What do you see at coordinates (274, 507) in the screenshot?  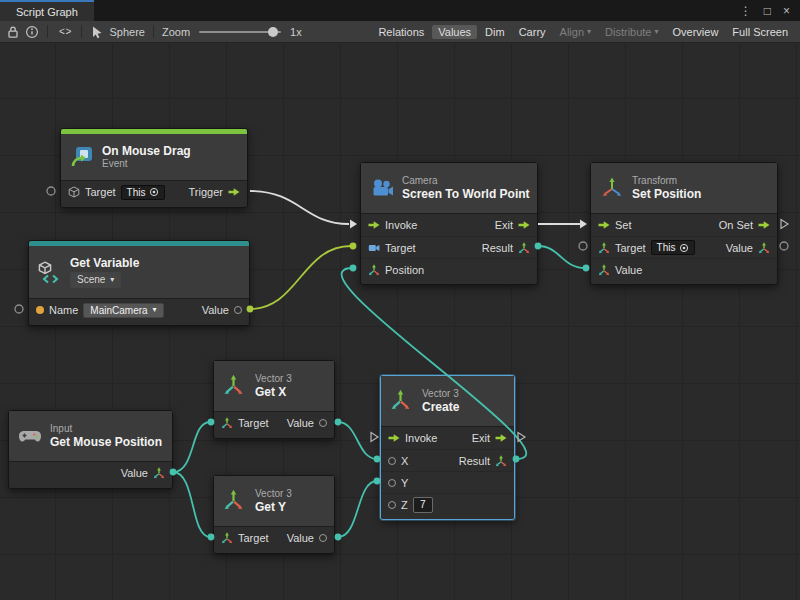 I see `node-title: Get Y` at bounding box center [274, 507].